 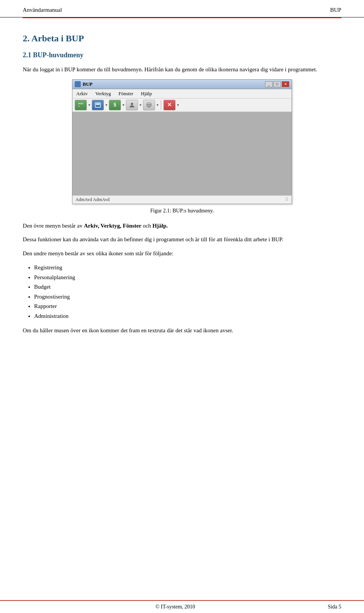 What do you see at coordinates (336, 10) in the screenshot?
I see `header-right: BUP` at bounding box center [336, 10].